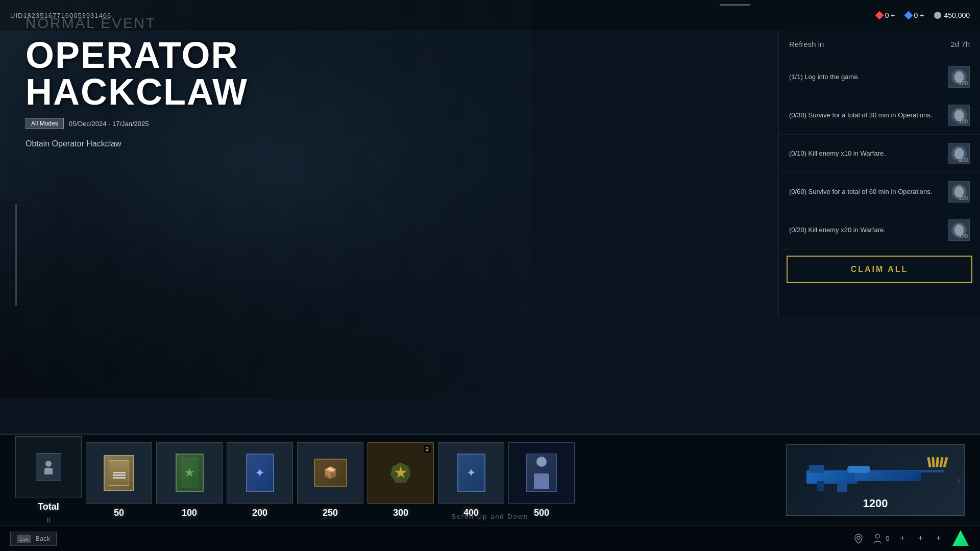  Describe the element at coordinates (963, 198) in the screenshot. I see `reward-count-4: 100` at that location.